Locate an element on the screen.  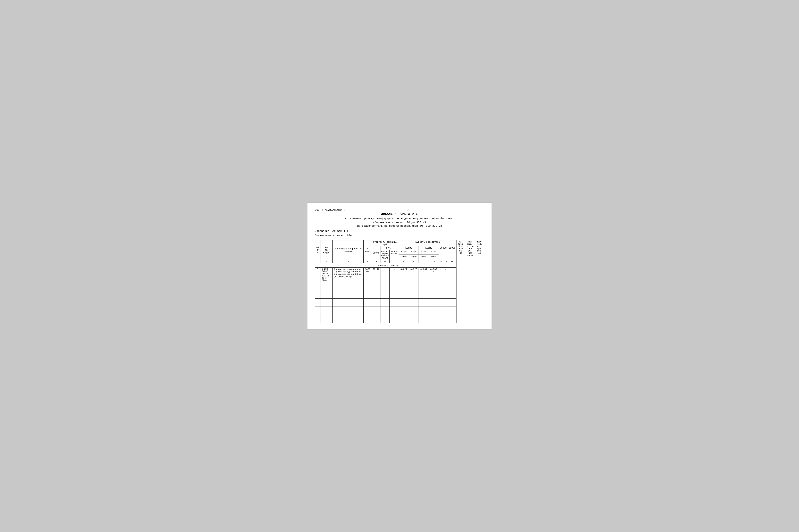
table-row: I I-230I-237тех.ч.П.I-II29-I29-8 Срезка … is located at coordinates (400, 275).